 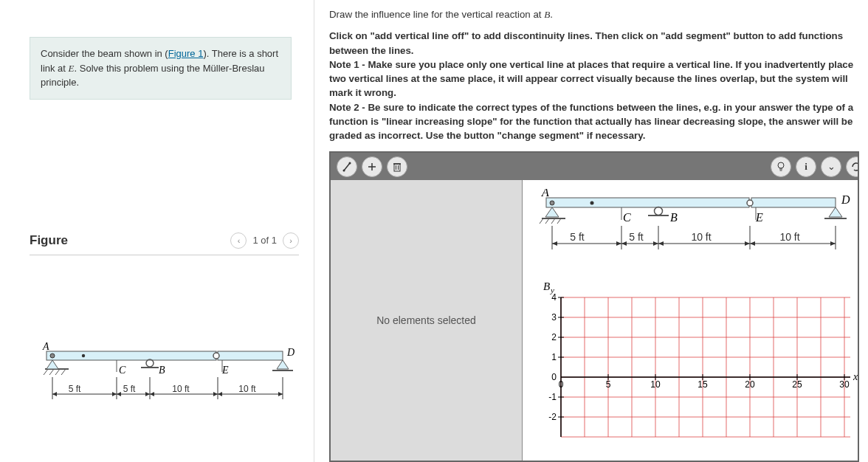 What do you see at coordinates (591, 79) in the screenshot?
I see `instr-note1: Note 1 - Make sure you place only one ve…` at bounding box center [591, 79].